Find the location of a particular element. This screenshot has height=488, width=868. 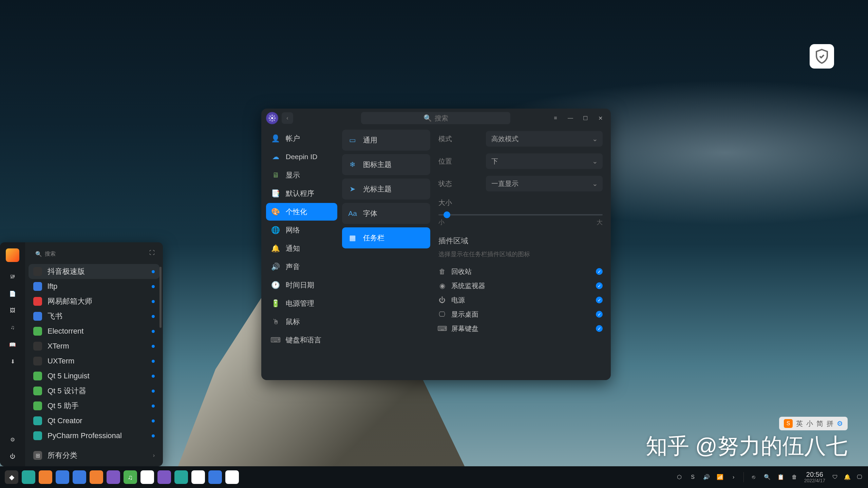

taskbar-gallery is located at coordinates (113, 477).